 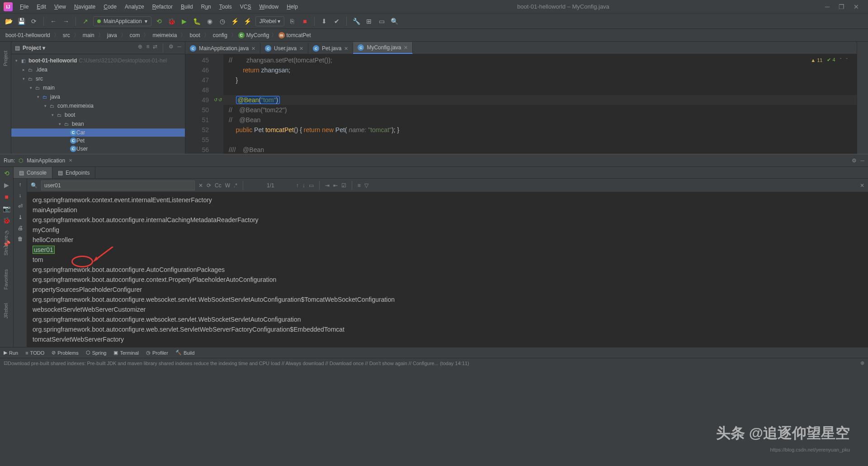 What do you see at coordinates (831, 60) in the screenshot?
I see `ok-indicator: ✔ 4` at bounding box center [831, 60].